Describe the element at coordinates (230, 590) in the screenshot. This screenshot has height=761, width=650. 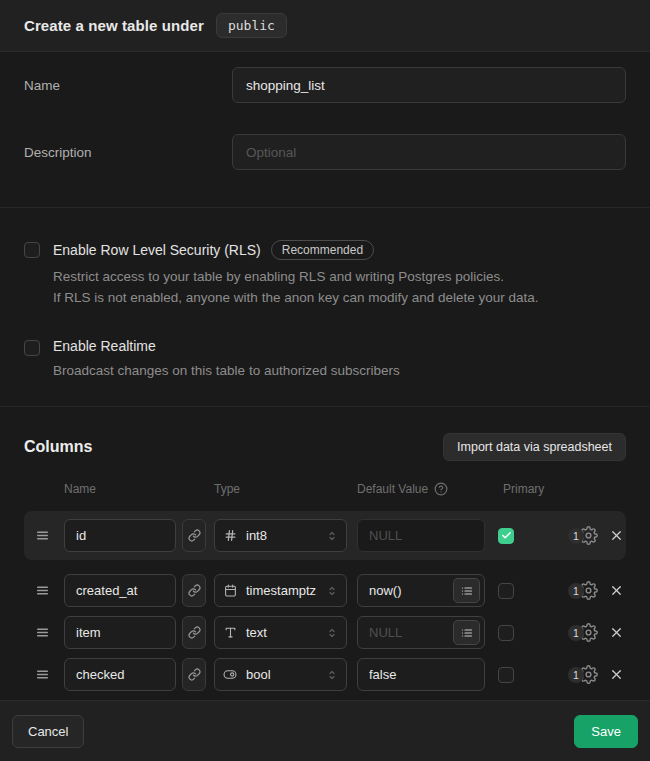
I see `calendar-icon` at that location.